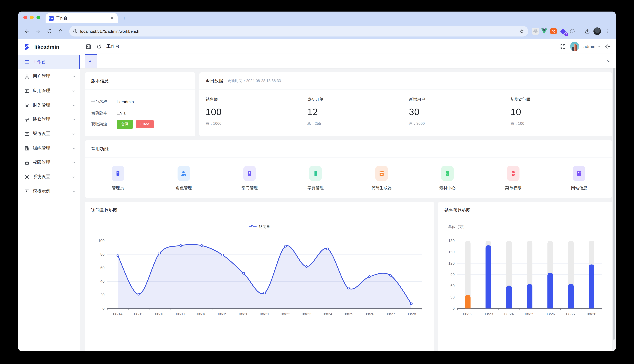 Image resolution: width=634 pixels, height=364 pixels. I want to click on sidebar-item-organization: 组织管理, so click(49, 148).